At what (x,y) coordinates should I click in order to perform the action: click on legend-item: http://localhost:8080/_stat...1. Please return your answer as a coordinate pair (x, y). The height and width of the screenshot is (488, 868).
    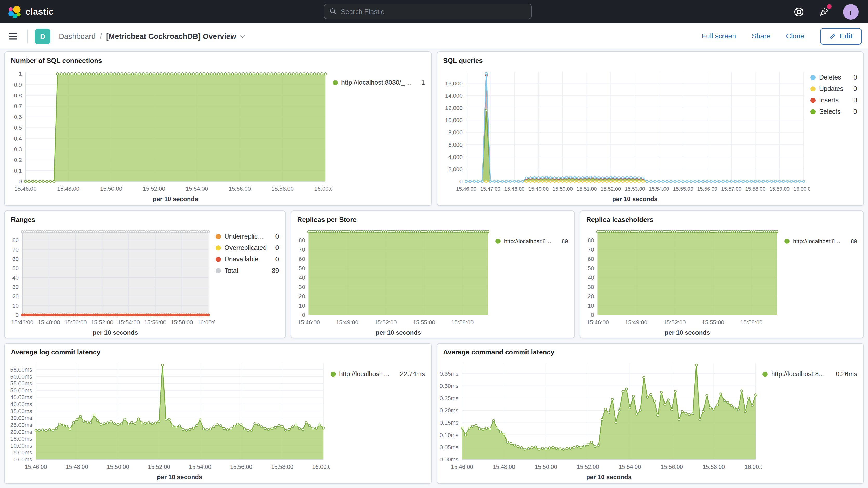
    Looking at the image, I should click on (379, 83).